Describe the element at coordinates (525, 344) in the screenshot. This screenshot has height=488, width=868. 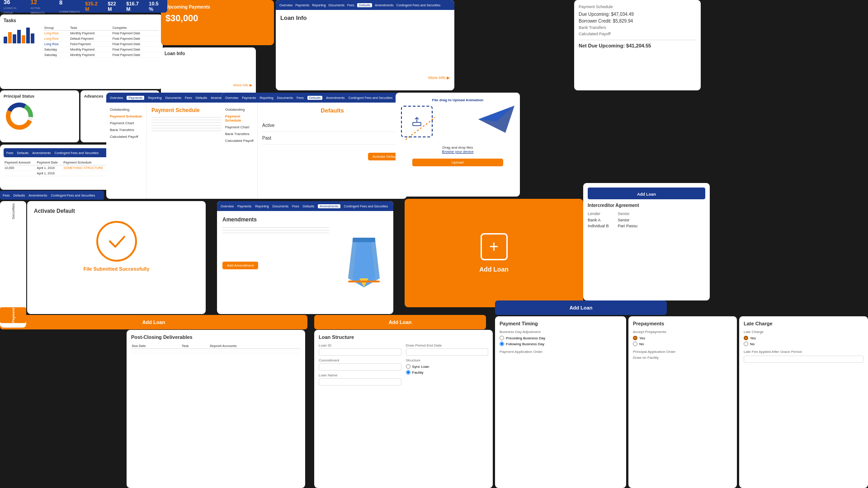
I see `following-label: Following Business Day` at that location.